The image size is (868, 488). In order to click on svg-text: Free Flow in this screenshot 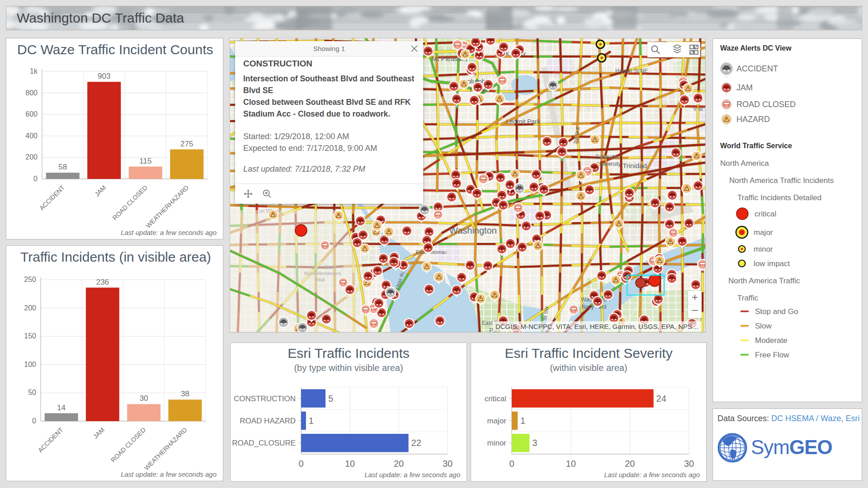, I will do `click(772, 355)`.